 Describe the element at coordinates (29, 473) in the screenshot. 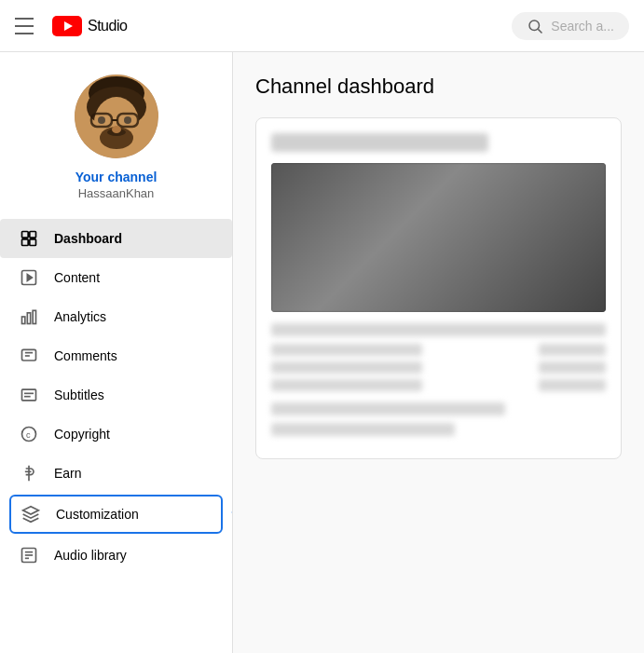

I see `earn-icon` at that location.